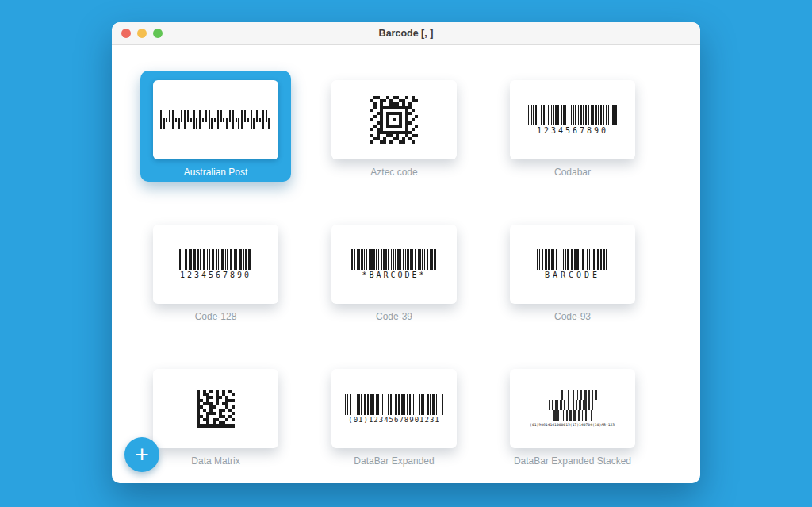 This screenshot has height=507, width=812. I want to click on barcode-human-text: (01)12345678901231, so click(394, 420).